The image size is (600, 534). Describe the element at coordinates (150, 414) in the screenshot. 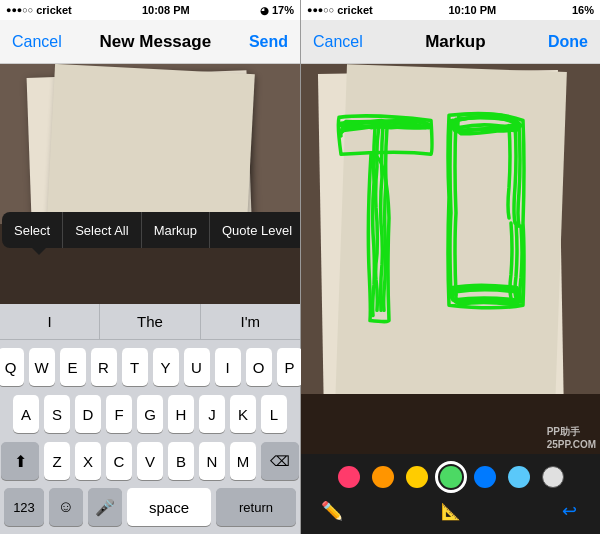

I see `key-g: G` at that location.